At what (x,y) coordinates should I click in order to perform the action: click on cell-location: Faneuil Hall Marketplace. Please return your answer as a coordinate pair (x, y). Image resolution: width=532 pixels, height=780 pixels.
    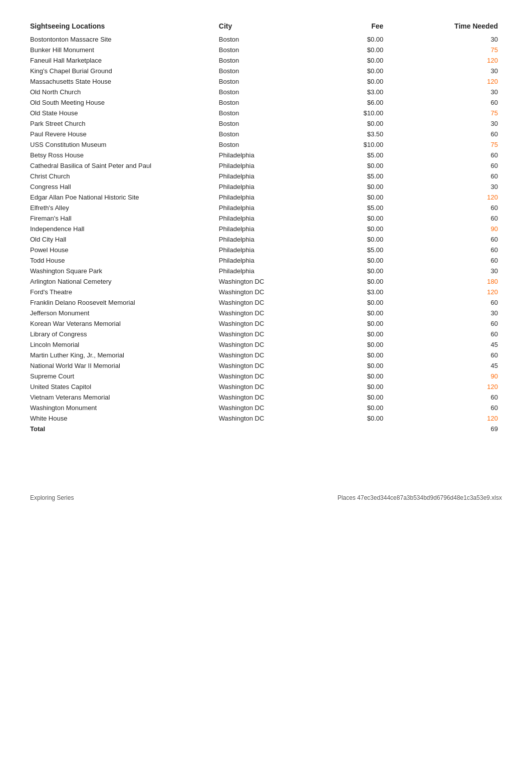
    Looking at the image, I should click on (124, 60).